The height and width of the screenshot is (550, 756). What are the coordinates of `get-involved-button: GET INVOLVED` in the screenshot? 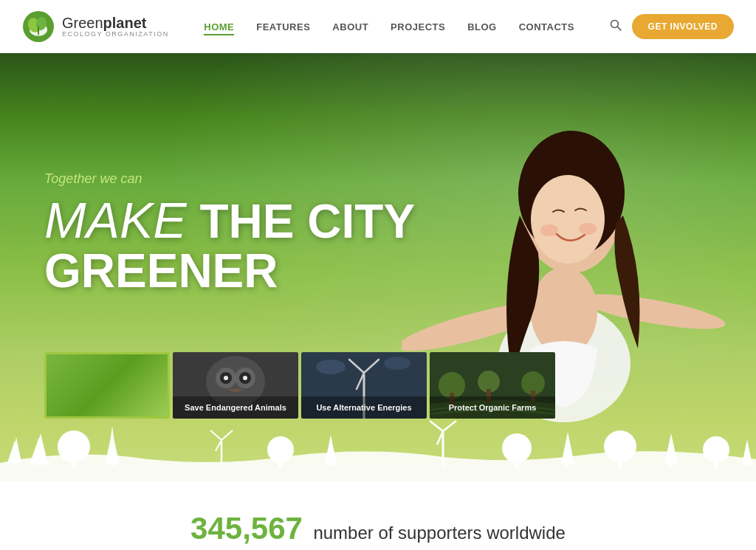 It's located at (683, 27).